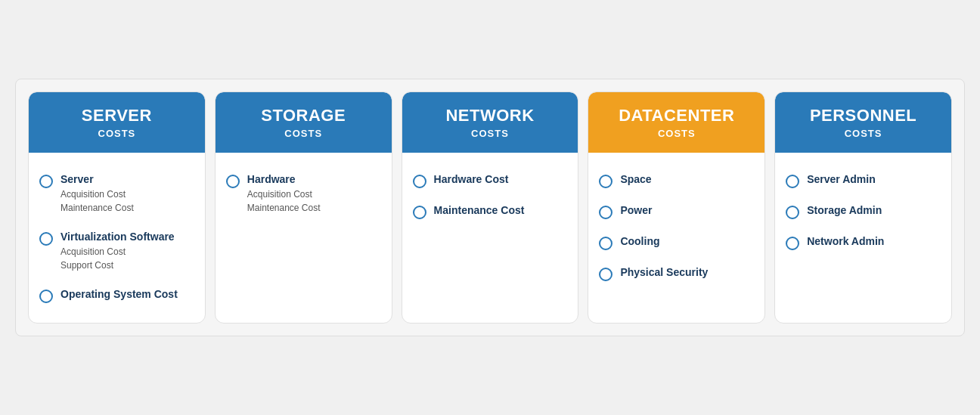 The image size is (980, 415). I want to click on storage-item-detail-0: Acquisition Cost Maintenance Cost, so click(284, 201).